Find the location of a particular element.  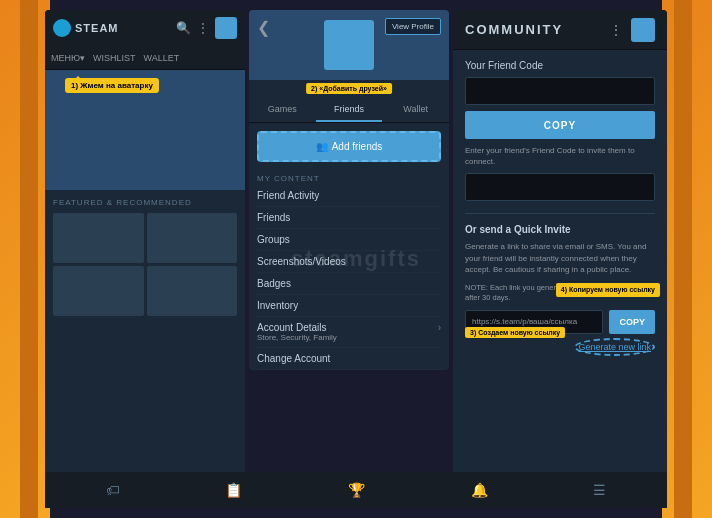

featured-label: FEATURED & RECOMMENDED is located at coordinates (145, 202).